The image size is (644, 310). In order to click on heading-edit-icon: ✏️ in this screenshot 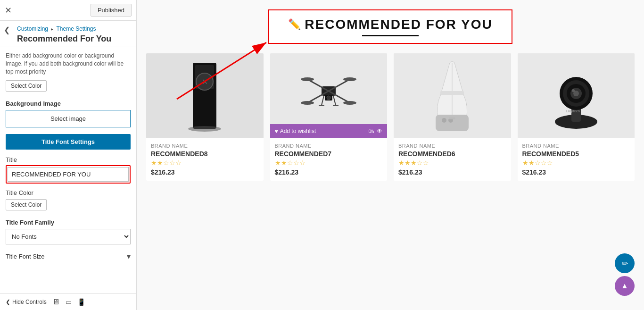, I will do `click(294, 25)`.